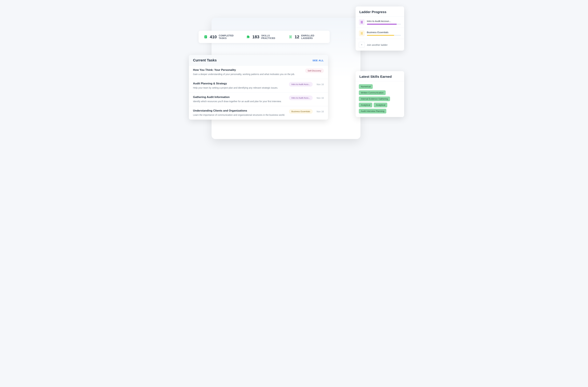 The height and width of the screenshot is (387, 588). Describe the element at coordinates (213, 37) in the screenshot. I see `stat-value: 410` at that location.